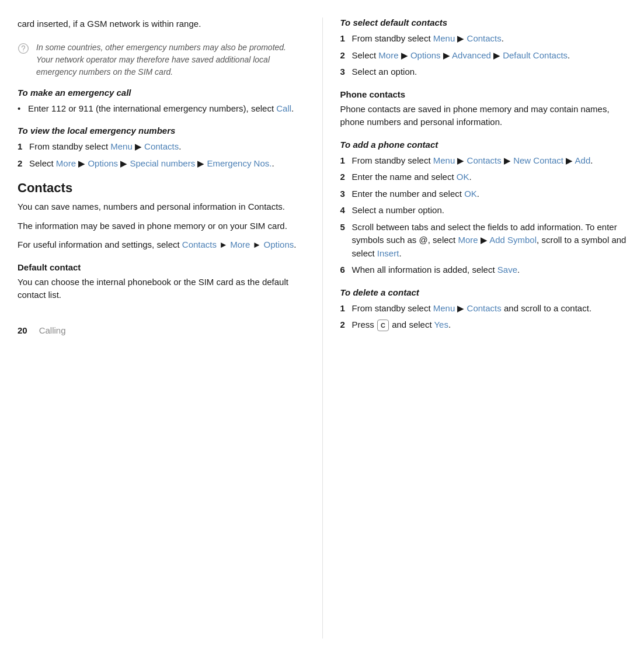  What do you see at coordinates (161, 207) in the screenshot?
I see `contacts-para1: You can save names, numbers and personal…` at bounding box center [161, 207].